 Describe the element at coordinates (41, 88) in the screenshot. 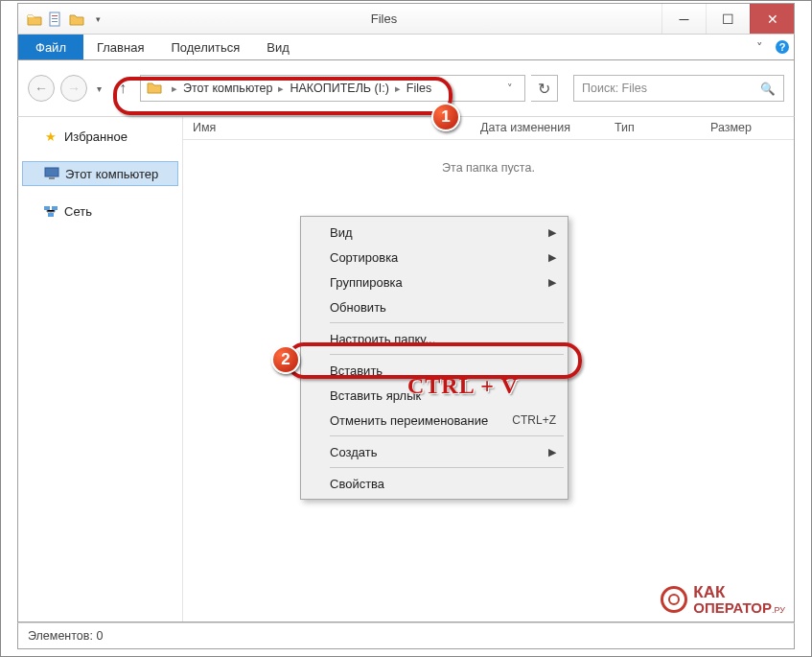

I see `back-button: ←` at that location.